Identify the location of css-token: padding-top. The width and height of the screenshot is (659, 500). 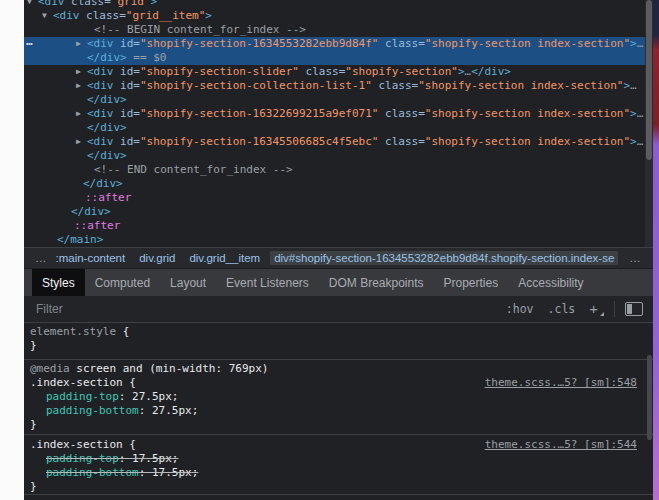
(82, 396).